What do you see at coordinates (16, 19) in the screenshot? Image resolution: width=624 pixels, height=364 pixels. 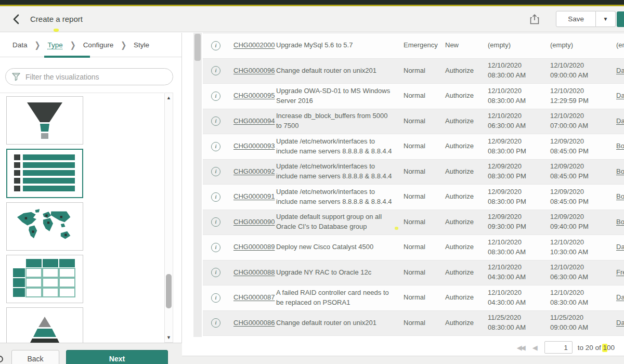 I see `back-chevron-button` at bounding box center [16, 19].